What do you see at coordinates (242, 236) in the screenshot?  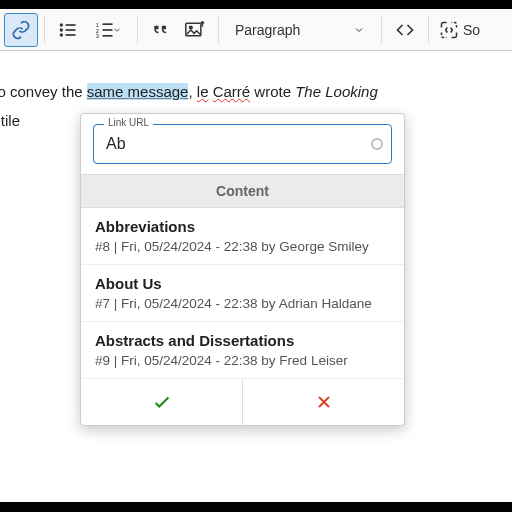 I see `autocomplete-result: Abbreviations #8 | Fri, 05/24/2024 - 22:…` at bounding box center [242, 236].